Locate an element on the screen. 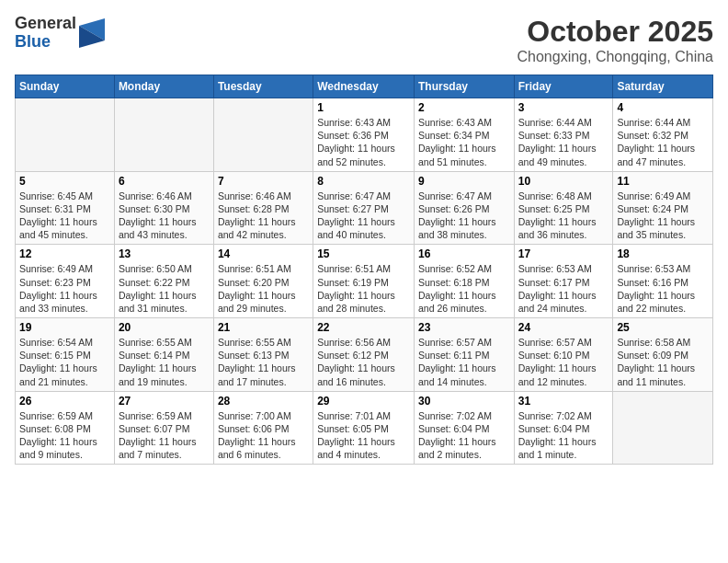  page-header: General Blue October 2025 Chongxing, Cho… is located at coordinates (364, 40).